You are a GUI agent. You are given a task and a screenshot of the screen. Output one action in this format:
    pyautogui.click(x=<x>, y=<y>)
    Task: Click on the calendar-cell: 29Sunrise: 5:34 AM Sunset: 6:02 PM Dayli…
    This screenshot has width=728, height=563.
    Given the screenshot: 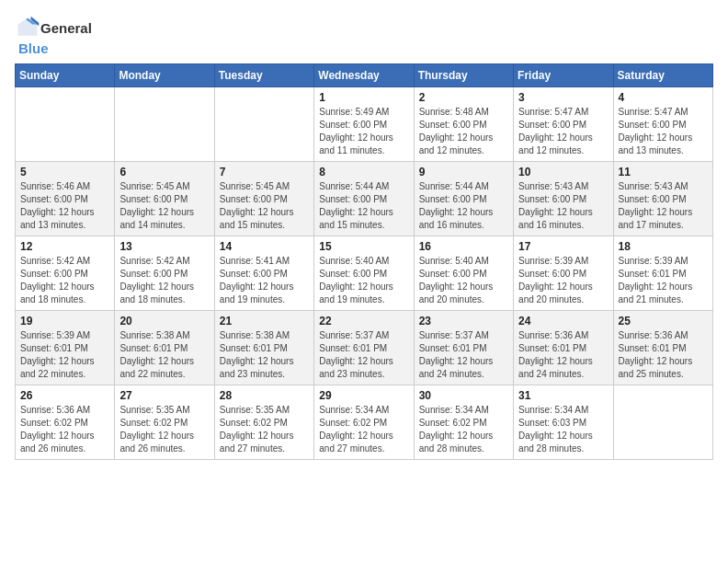 What is the action you would take?
    pyautogui.click(x=364, y=423)
    